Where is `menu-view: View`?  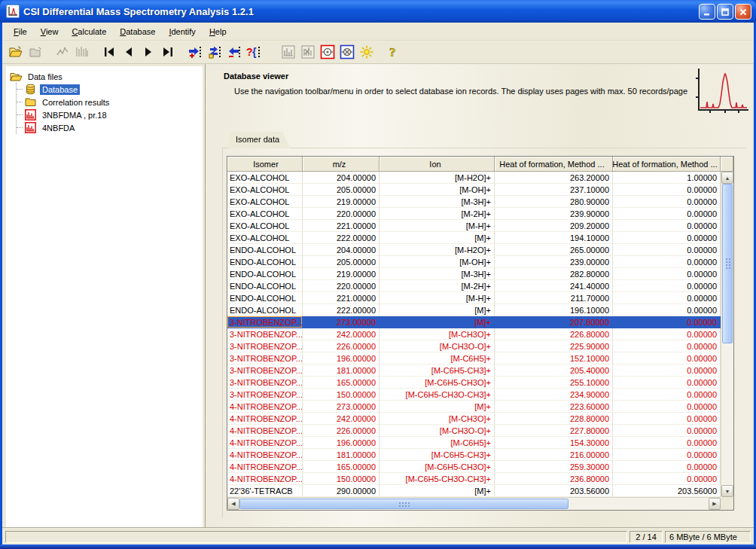
menu-view: View is located at coordinates (50, 32).